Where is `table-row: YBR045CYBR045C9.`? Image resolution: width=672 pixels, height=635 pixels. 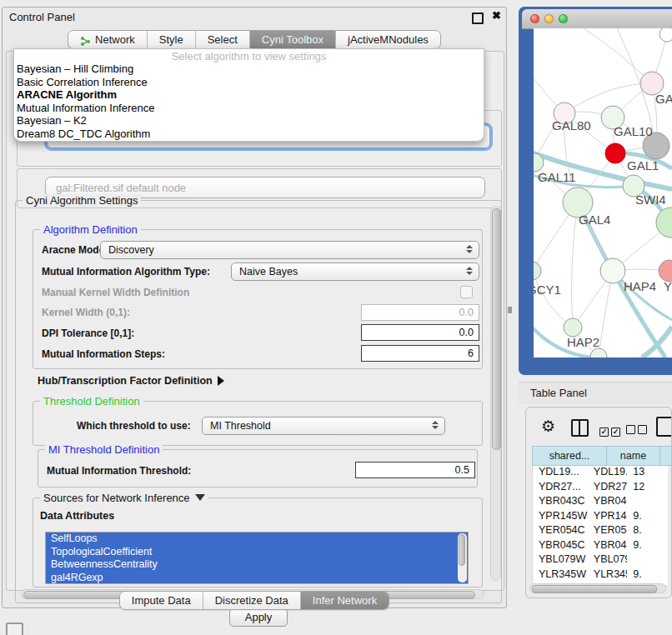
table-row: YBR045CYBR045C9. is located at coordinates (600, 547).